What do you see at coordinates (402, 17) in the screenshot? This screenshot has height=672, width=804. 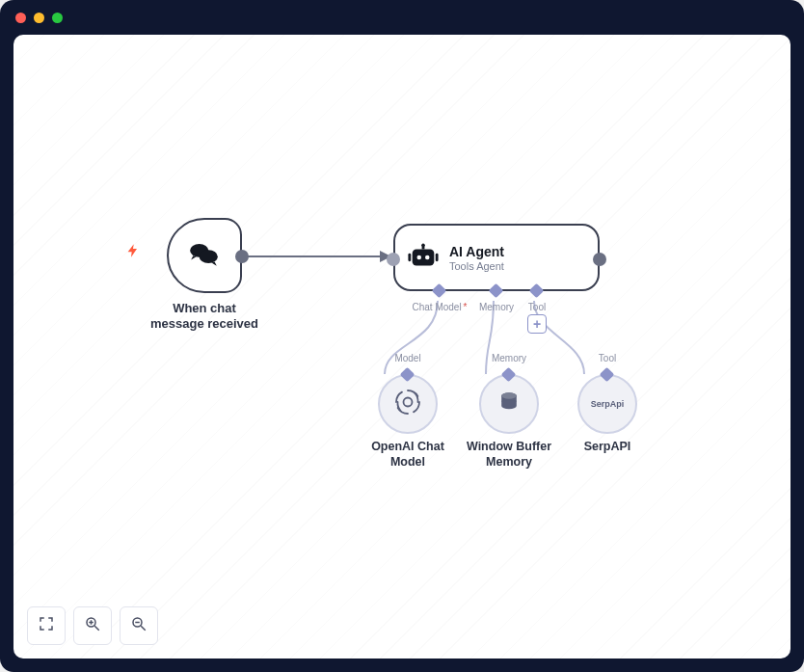 I see `window-titlebar` at bounding box center [402, 17].